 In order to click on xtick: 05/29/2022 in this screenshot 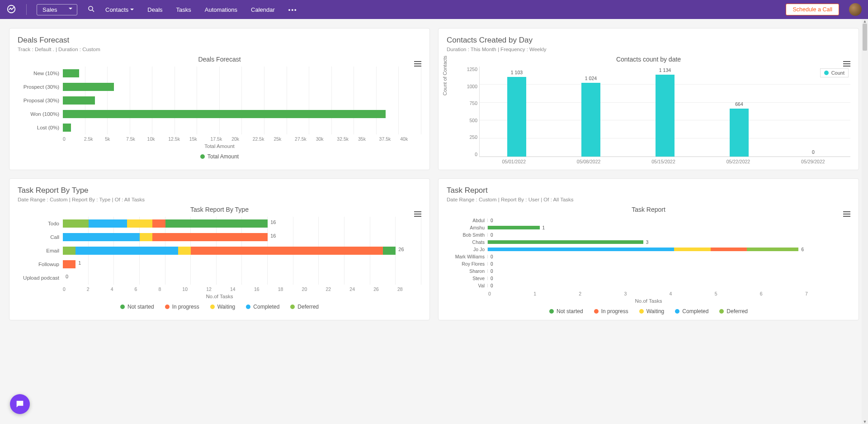, I will do `click(813, 161)`.